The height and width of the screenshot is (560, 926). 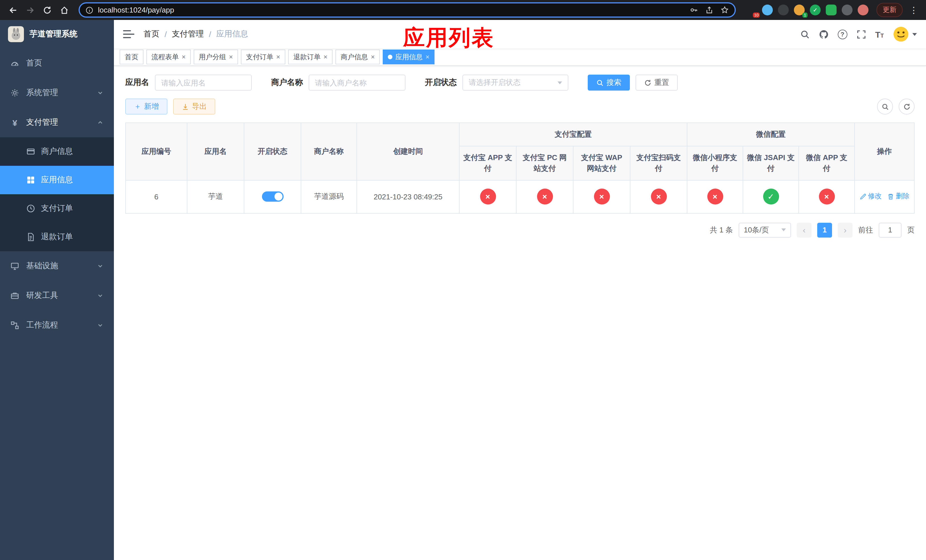 What do you see at coordinates (863, 10) in the screenshot?
I see `extension-profile-icon` at bounding box center [863, 10].